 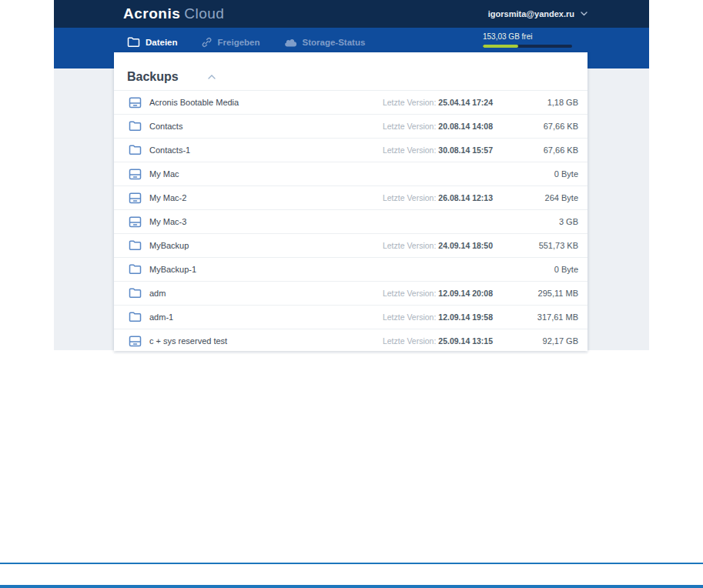 What do you see at coordinates (541, 293) in the screenshot?
I see `backup-size: 295,11 MB` at bounding box center [541, 293].